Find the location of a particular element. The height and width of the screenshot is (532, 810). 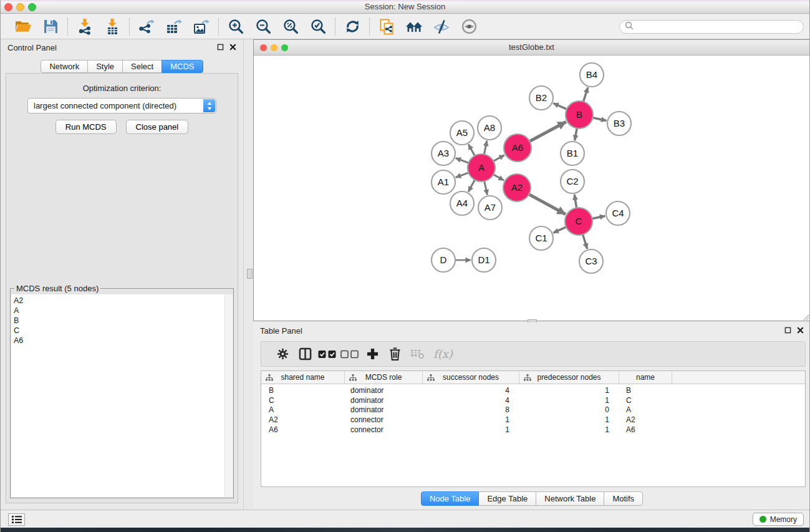

task-history-button is located at coordinates (16, 520).